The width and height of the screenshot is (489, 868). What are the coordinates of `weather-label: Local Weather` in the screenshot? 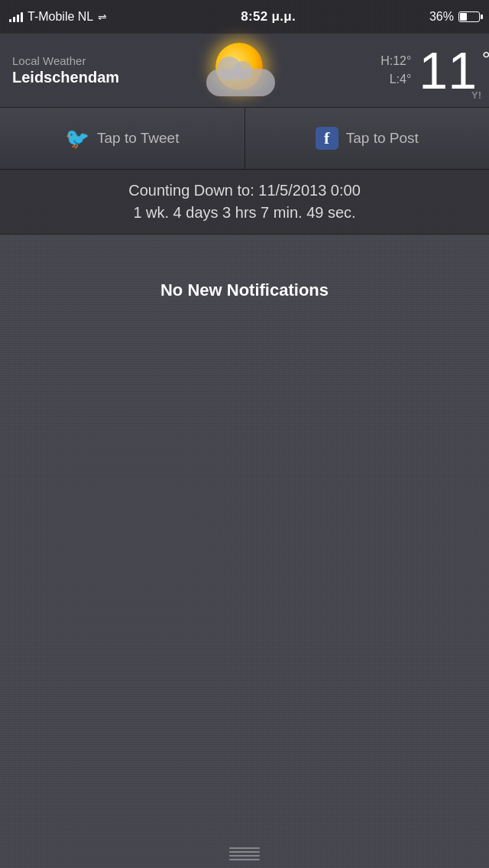 It's located at (66, 61).